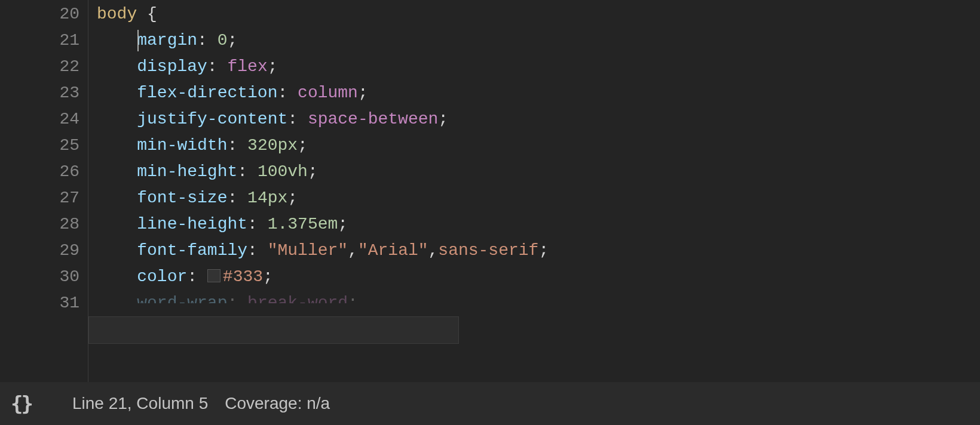 This screenshot has width=980, height=425. Describe the element at coordinates (274, 330) in the screenshot. I see `hover-overlay` at that location.